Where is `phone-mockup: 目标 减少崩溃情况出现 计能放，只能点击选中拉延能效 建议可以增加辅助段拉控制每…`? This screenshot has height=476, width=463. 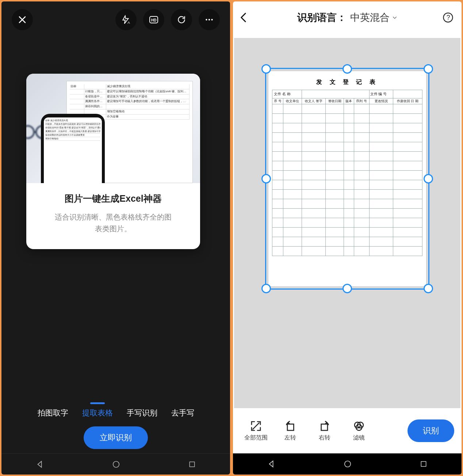
phone-mockup: 目标 减少崩溃情况出现 计能放，只能点击选中拉延能效 建议可以增加辅助段拉控制每… is located at coordinates (73, 148).